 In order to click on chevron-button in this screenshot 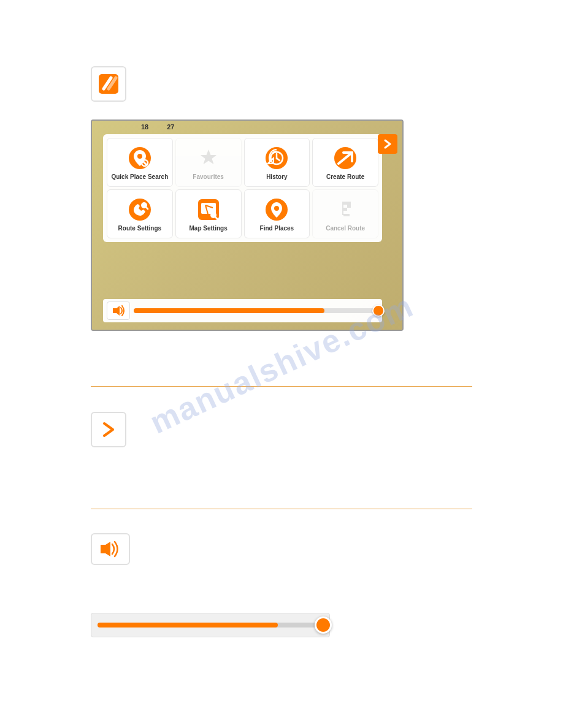, I will do `click(109, 430)`.